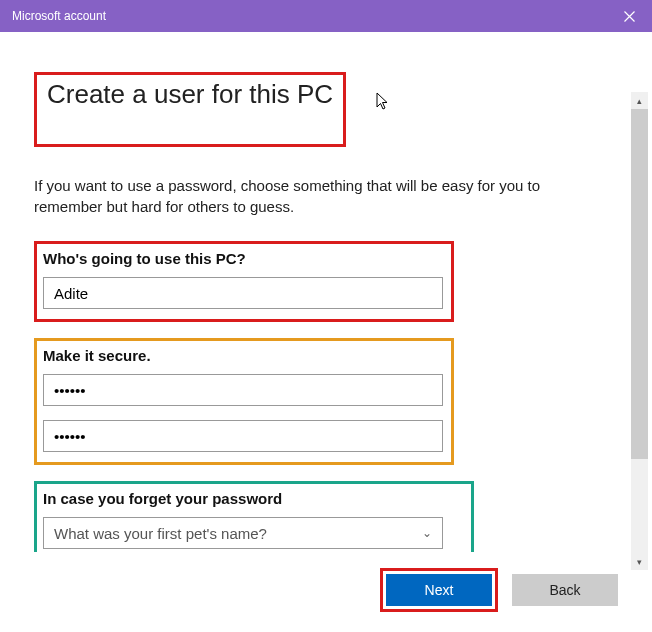 This screenshot has height=632, width=652. I want to click on page-title: Create a user for this PC, so click(190, 94).